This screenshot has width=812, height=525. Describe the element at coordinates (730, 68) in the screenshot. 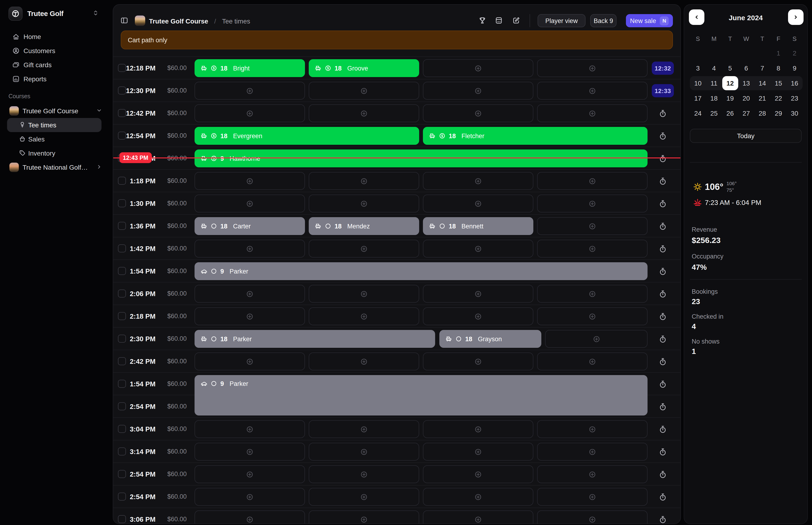

I see `calendar-date: 5` at that location.